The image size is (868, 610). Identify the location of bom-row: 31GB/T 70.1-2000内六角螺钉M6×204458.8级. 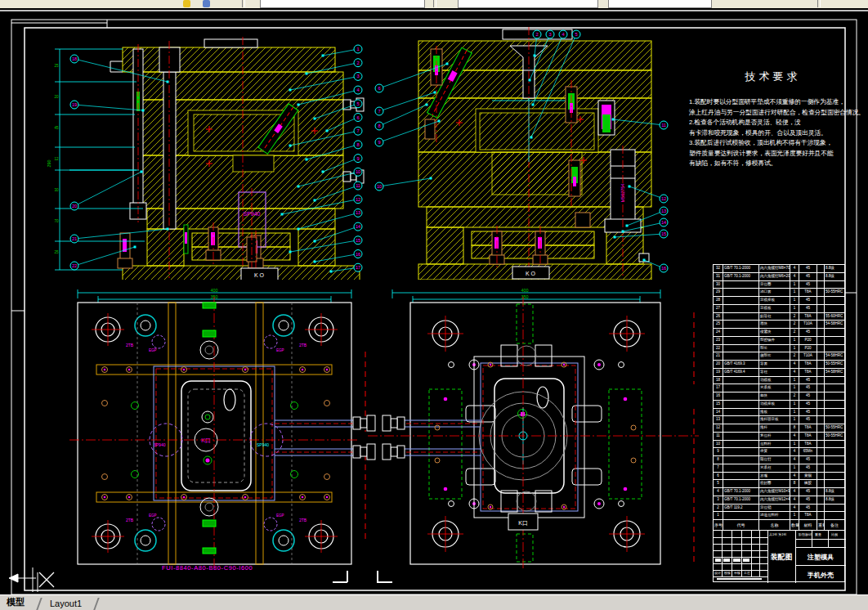
(780, 277).